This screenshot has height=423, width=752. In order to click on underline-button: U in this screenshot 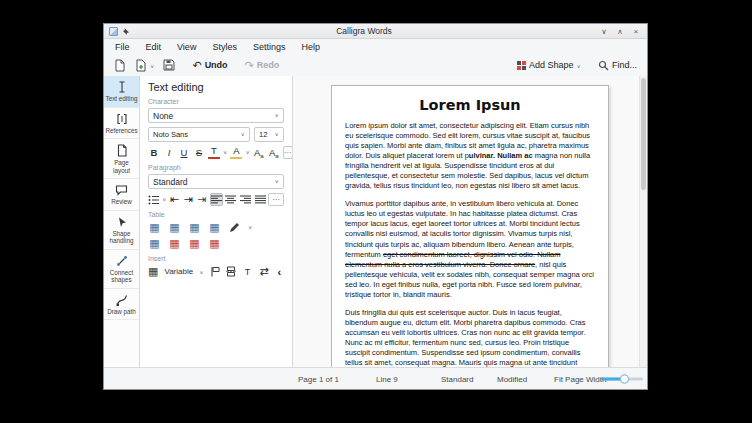, I will do `click(184, 152)`.